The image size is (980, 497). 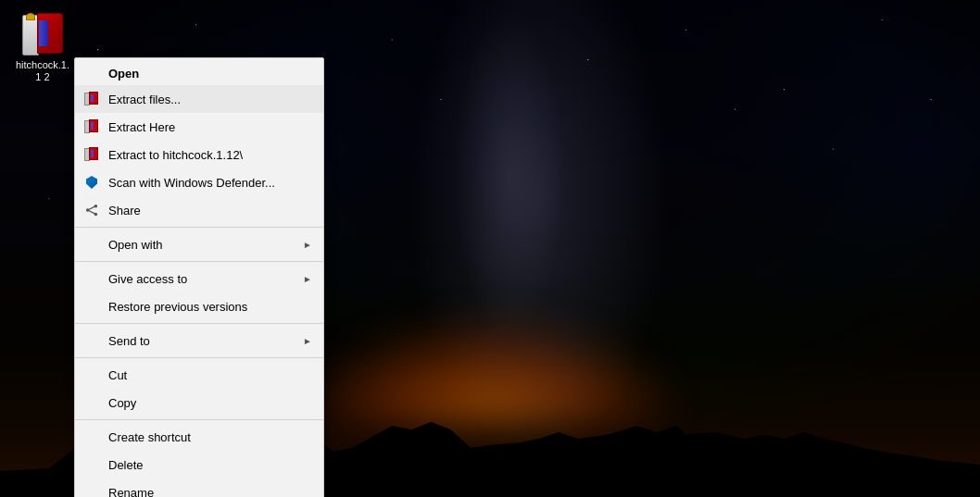 What do you see at coordinates (199, 182) in the screenshot?
I see `menu-item-scan-defender: Scan with Windows Defender...` at bounding box center [199, 182].